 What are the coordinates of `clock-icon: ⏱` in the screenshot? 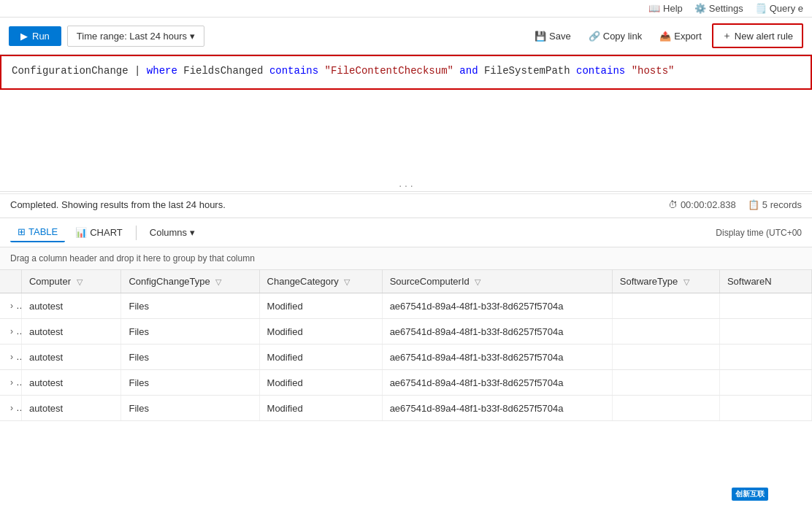 It's located at (673, 204).